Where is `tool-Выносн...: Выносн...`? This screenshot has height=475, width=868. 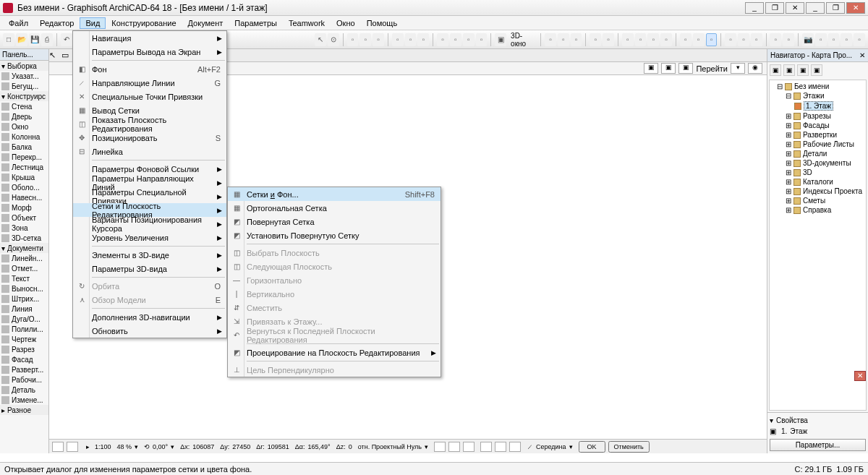
tool-Выносн...: Выносн... is located at coordinates (25, 288).